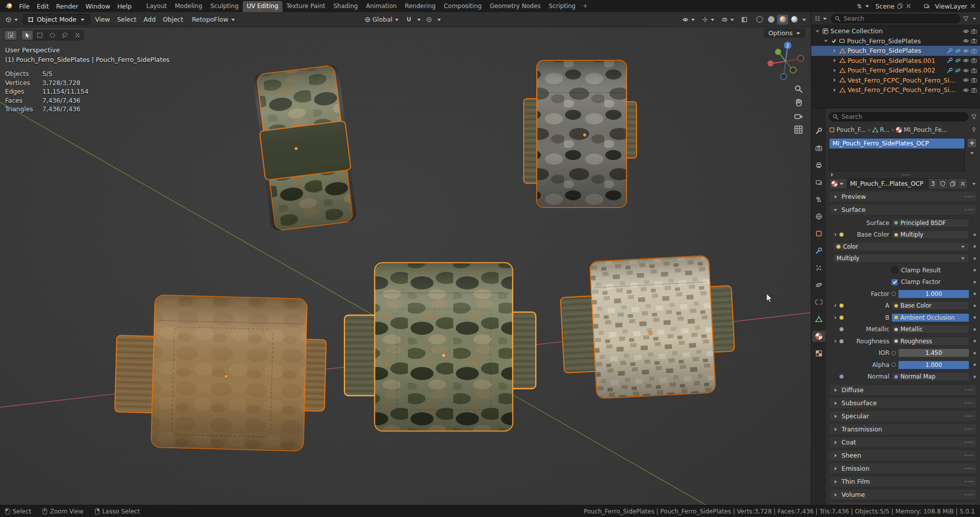  What do you see at coordinates (345, 7) in the screenshot?
I see `workspace-tab-shading: Shading` at bounding box center [345, 7].